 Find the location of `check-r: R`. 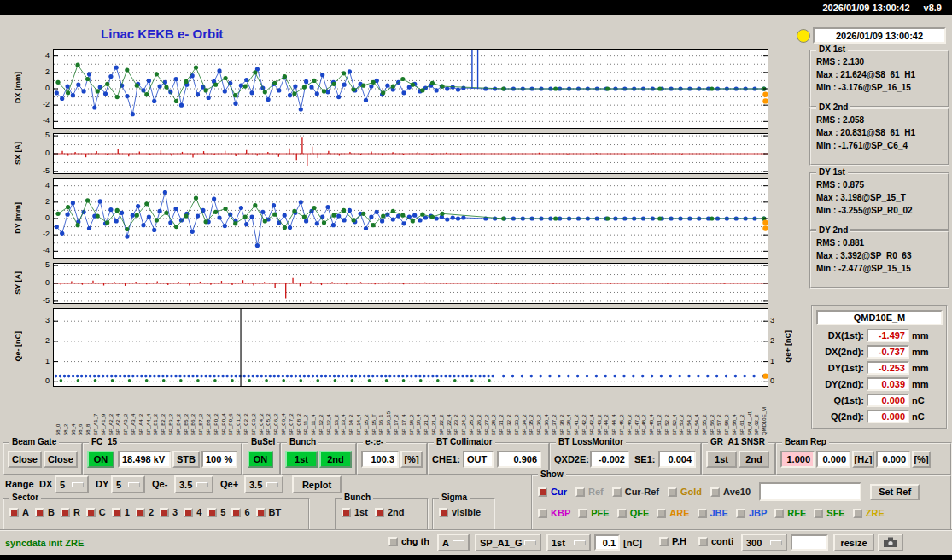

check-r: R is located at coordinates (70, 512).